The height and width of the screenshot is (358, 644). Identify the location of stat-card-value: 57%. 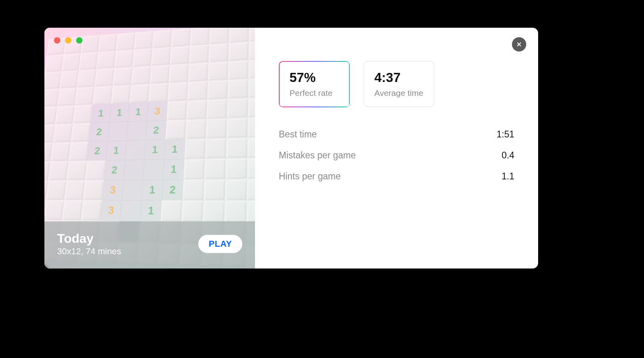
(314, 78).